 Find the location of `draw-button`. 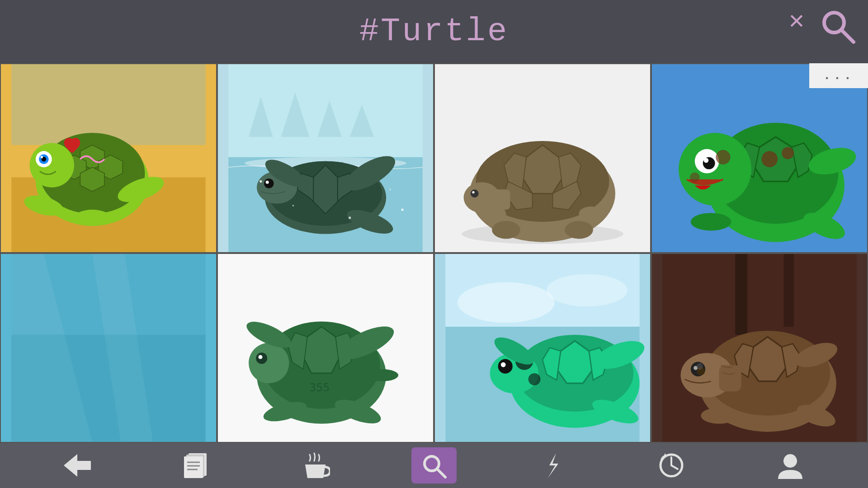

draw-button is located at coordinates (553, 465).